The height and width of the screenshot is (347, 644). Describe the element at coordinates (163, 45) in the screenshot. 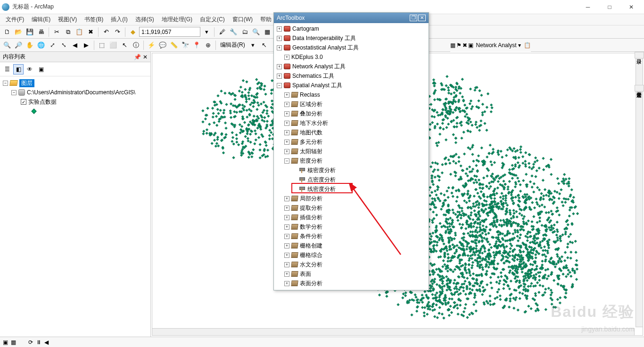

I see `html-popup-icon: 💬` at that location.